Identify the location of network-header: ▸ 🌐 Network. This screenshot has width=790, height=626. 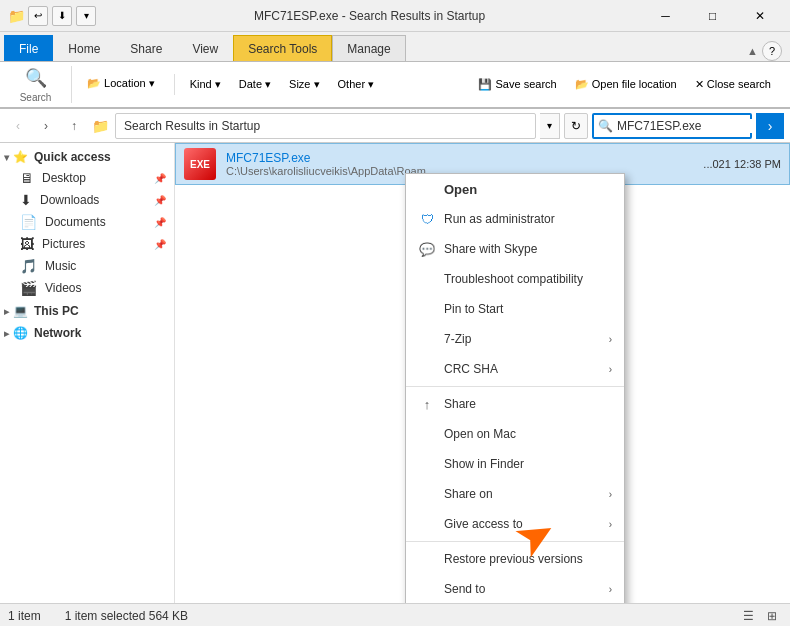
(87, 333).